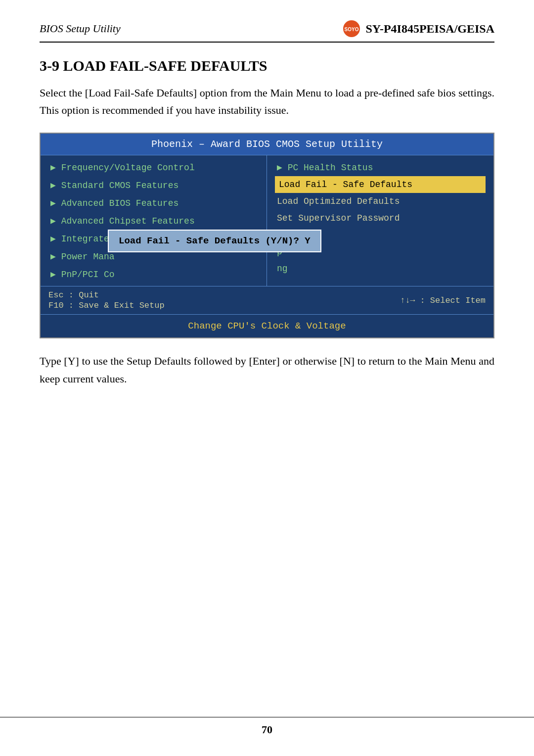  What do you see at coordinates (282, 269) in the screenshot?
I see `bios-partial-text: ng` at bounding box center [282, 269].